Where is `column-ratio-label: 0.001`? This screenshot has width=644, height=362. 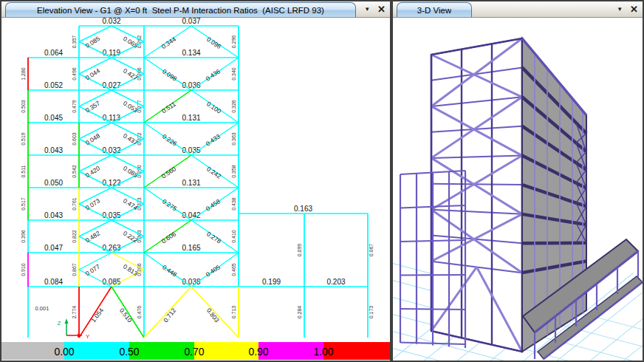 column-ratio-label: 0.001 is located at coordinates (43, 309).